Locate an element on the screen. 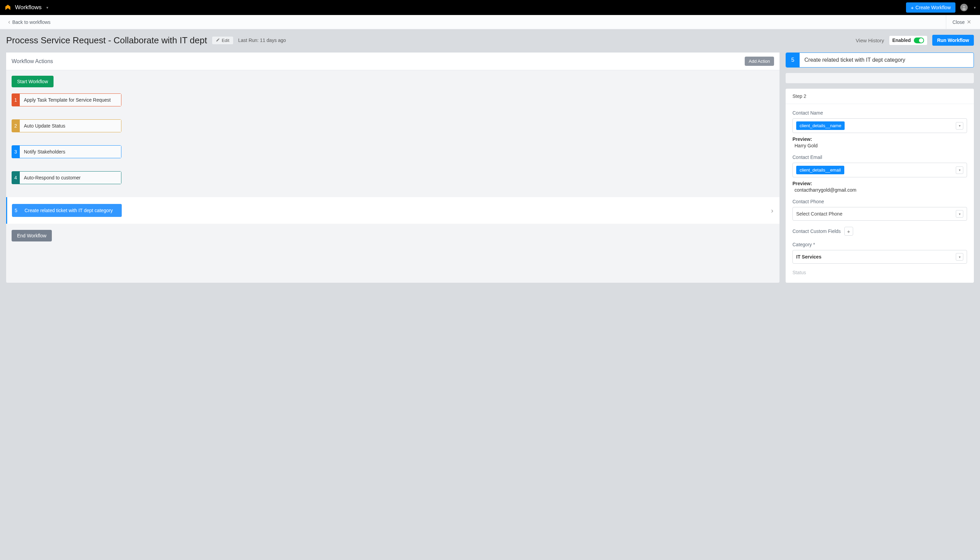 This screenshot has width=980, height=560. action-row-3: 3 Notify Stakeholders is located at coordinates (393, 152).